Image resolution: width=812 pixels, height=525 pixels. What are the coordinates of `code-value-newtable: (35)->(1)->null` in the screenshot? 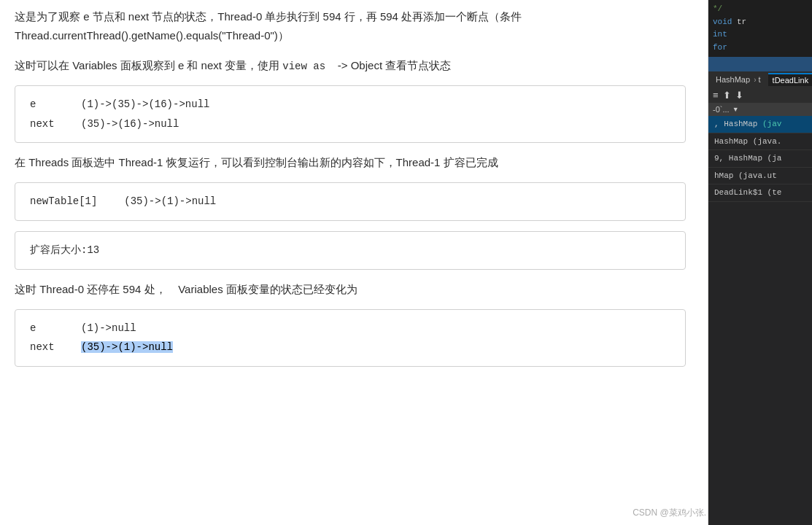 It's located at (163, 201).